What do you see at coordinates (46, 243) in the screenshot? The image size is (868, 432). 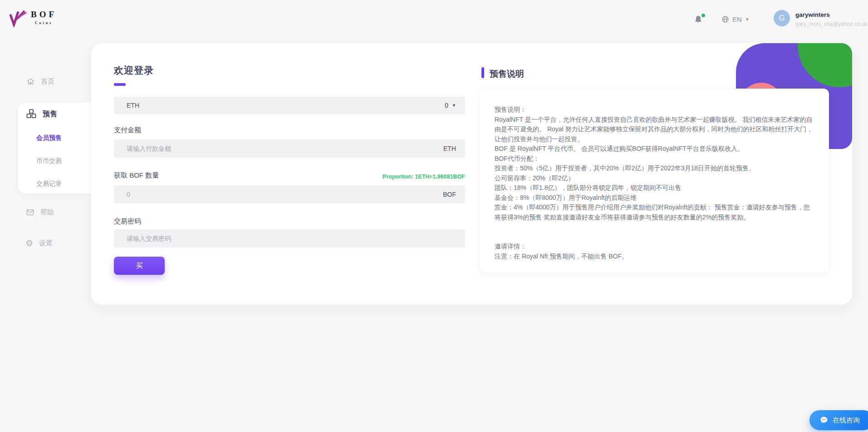 I see `sidebar-item-label: 设置` at bounding box center [46, 243].